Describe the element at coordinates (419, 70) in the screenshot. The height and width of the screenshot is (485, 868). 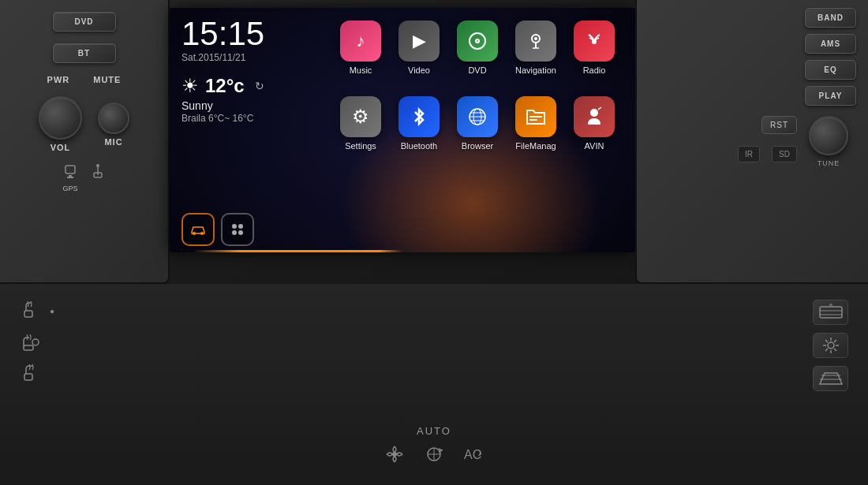
I see `video-label: Video` at that location.